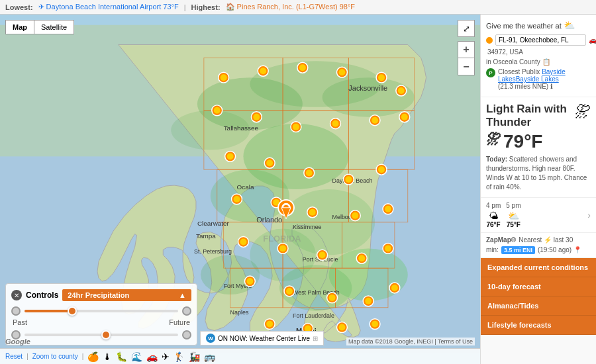 The width and height of the screenshot is (596, 364). What do you see at coordinates (538, 142) in the screenshot?
I see `weather-temperature: ⛈ 79°F` at bounding box center [538, 142].